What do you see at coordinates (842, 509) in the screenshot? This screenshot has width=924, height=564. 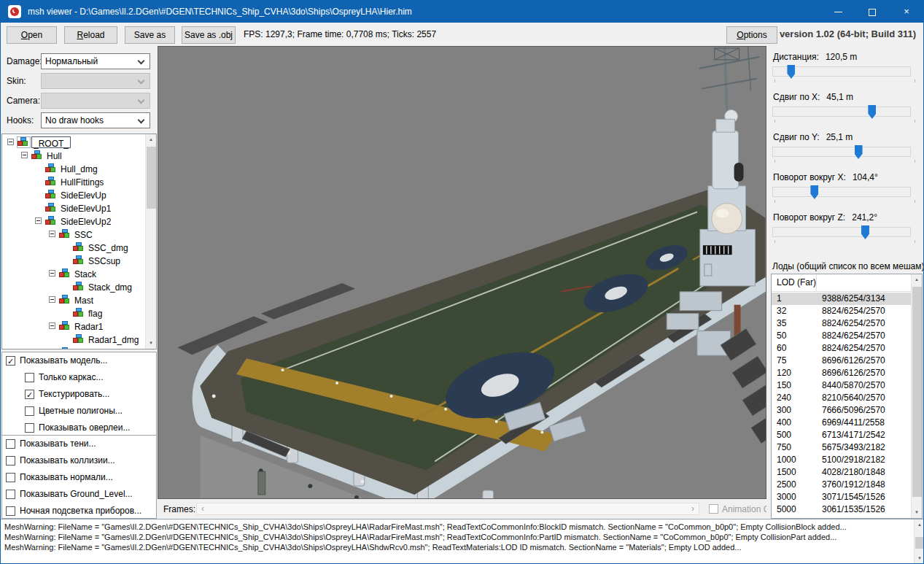 I see `lod-table-row: 50003061/1535/1526` at bounding box center [842, 509].